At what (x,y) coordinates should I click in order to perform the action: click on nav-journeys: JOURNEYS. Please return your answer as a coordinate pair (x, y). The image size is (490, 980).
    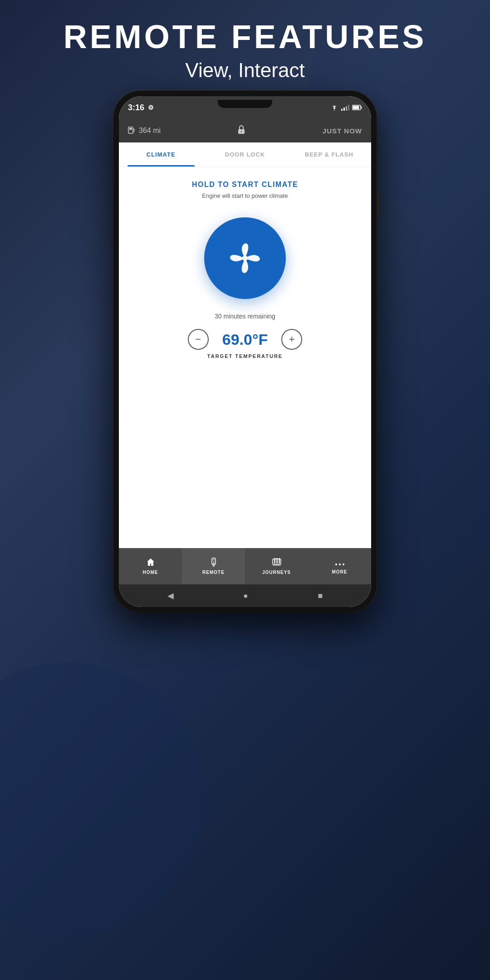
    Looking at the image, I should click on (277, 566).